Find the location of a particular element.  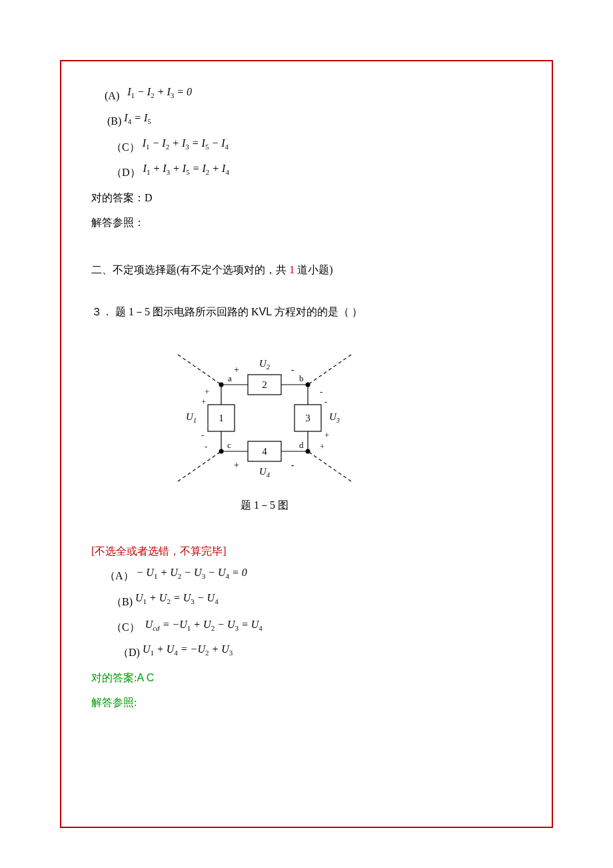

q3-answer-label: 对的答案: is located at coordinates (114, 677).